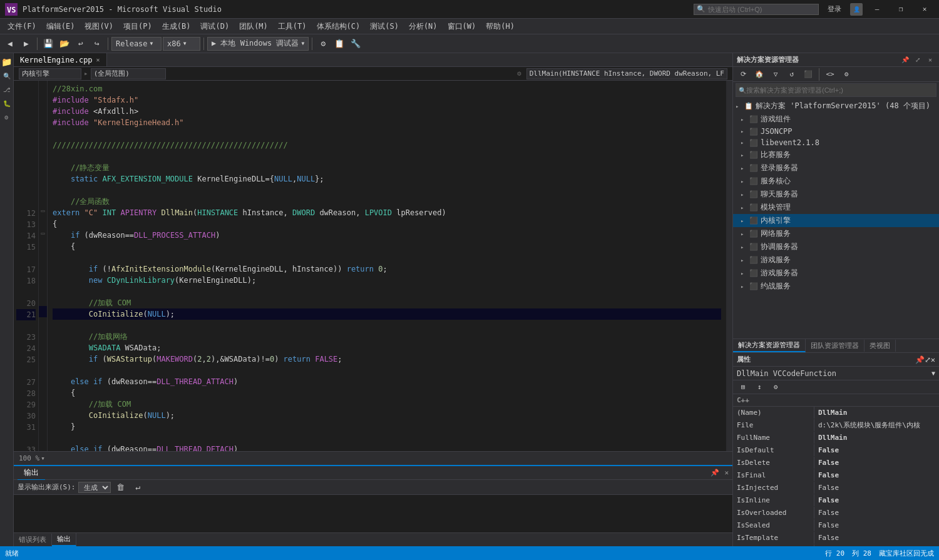  Describe the element at coordinates (759, 74) in the screenshot. I see `se-tool-home: 🏠` at that location.